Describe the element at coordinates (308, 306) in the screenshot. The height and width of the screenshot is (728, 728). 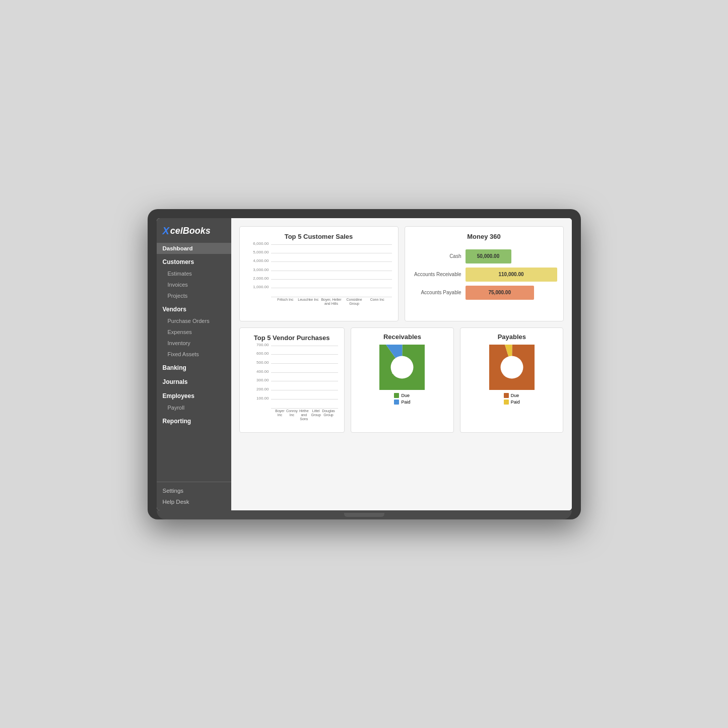
I see `xlabel-leuschke: Leuschke Inc` at that location.